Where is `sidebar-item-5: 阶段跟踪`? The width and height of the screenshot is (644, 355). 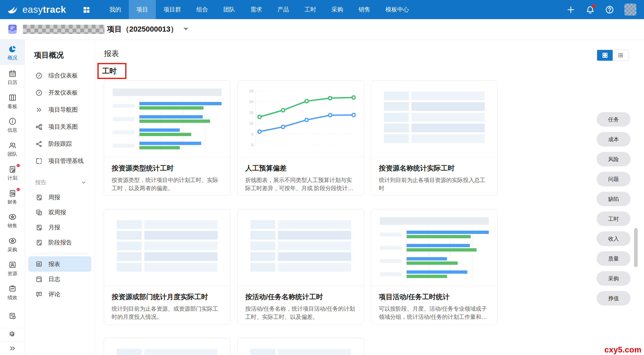
sidebar-item-5: 阶段跟踪 is located at coordinates (60, 144).